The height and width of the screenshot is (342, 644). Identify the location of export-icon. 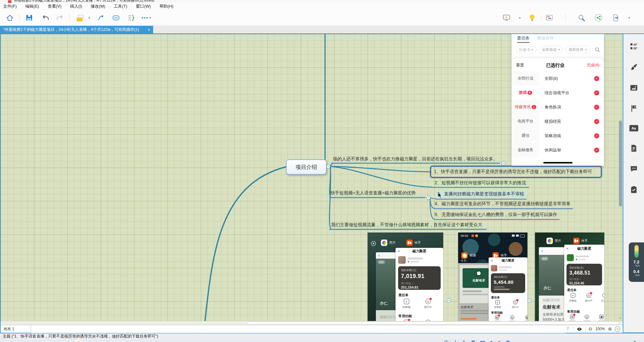
(616, 18).